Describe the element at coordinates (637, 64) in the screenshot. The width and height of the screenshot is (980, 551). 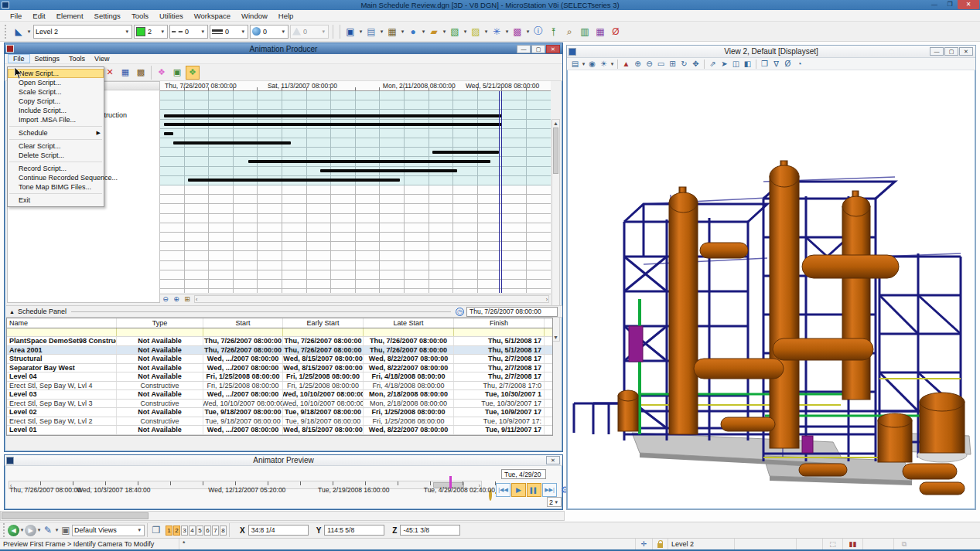
I see `zoom-in-icon: ⊕` at that location.